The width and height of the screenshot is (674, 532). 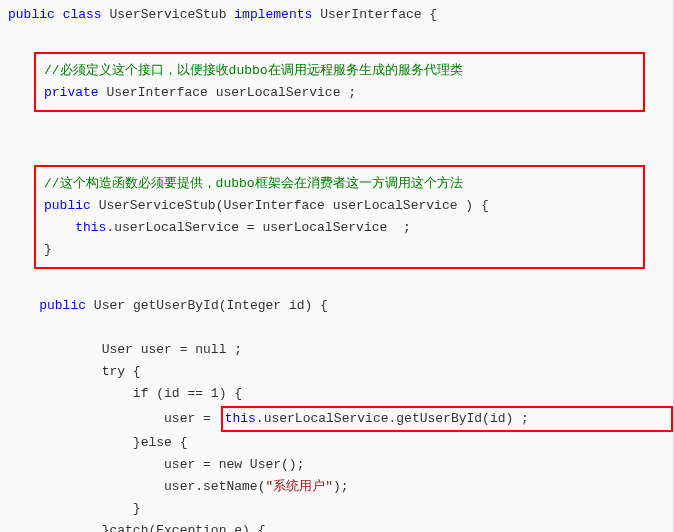 I want to click on m-l8: }, so click(x=137, y=508).